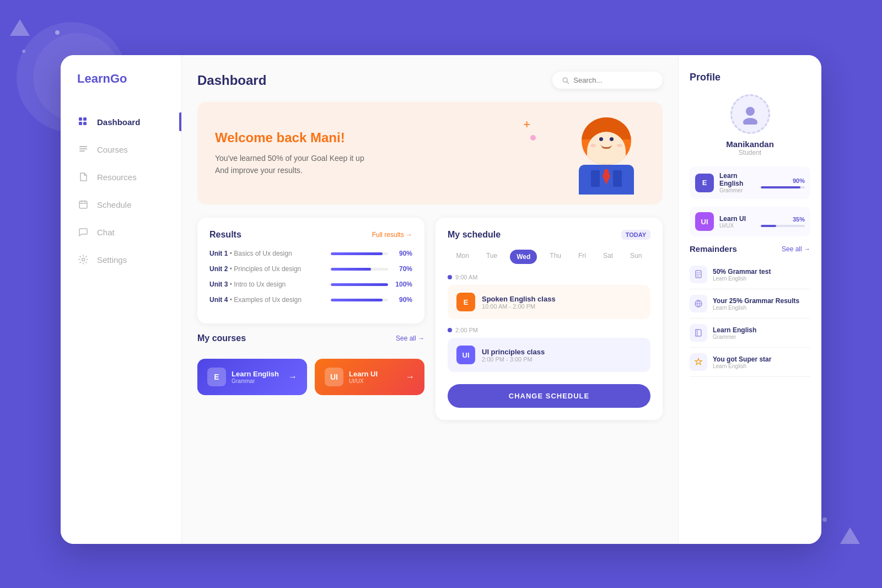 Image resolution: width=882 pixels, height=588 pixels. What do you see at coordinates (750, 333) in the screenshot?
I see `reminder-item-2: Learn English Grammer` at bounding box center [750, 333].